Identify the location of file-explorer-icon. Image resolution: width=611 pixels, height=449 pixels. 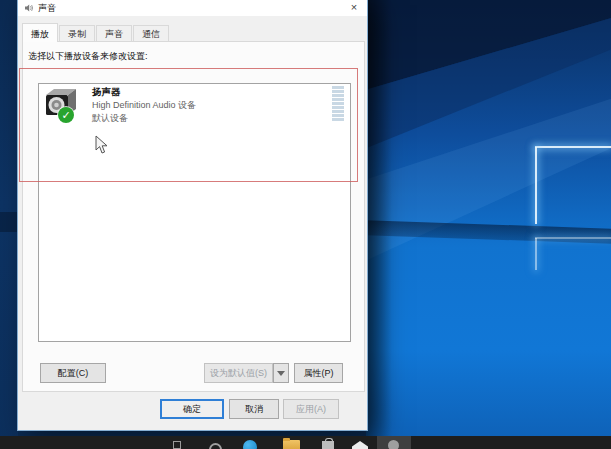
(292, 444).